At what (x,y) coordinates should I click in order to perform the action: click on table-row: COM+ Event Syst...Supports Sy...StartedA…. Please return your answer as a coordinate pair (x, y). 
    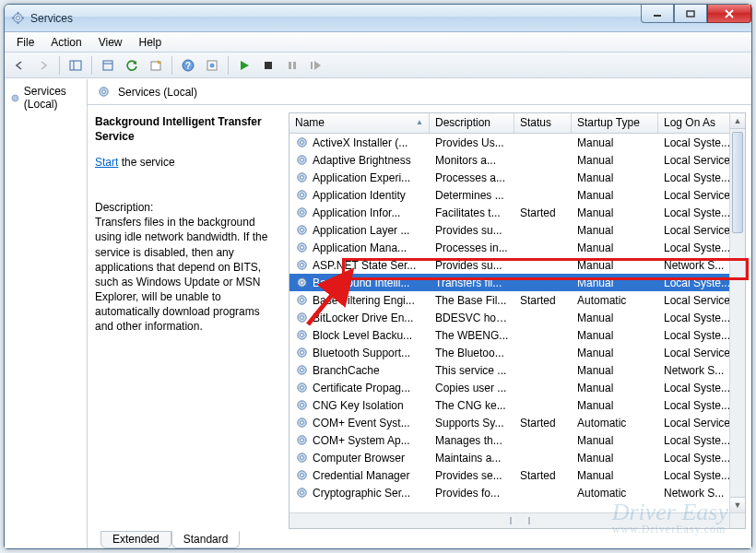
    Looking at the image, I should click on (517, 422).